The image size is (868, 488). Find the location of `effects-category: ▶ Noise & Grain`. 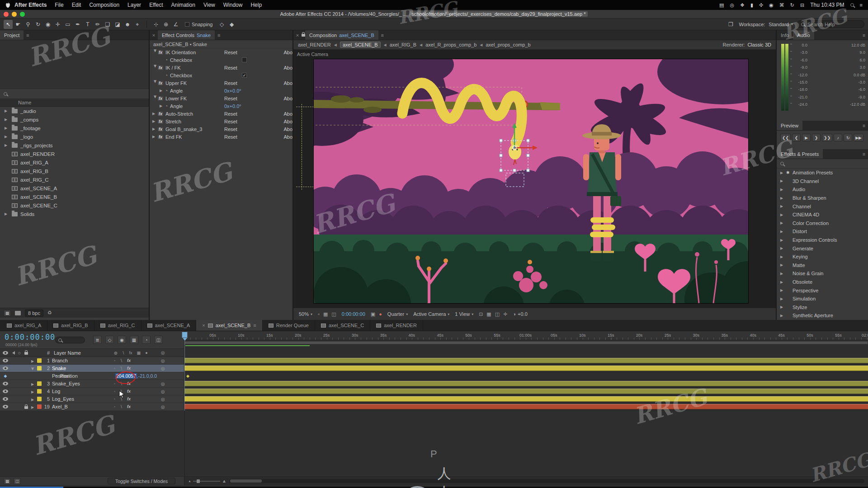

effects-category: ▶ Noise & Grain is located at coordinates (822, 274).